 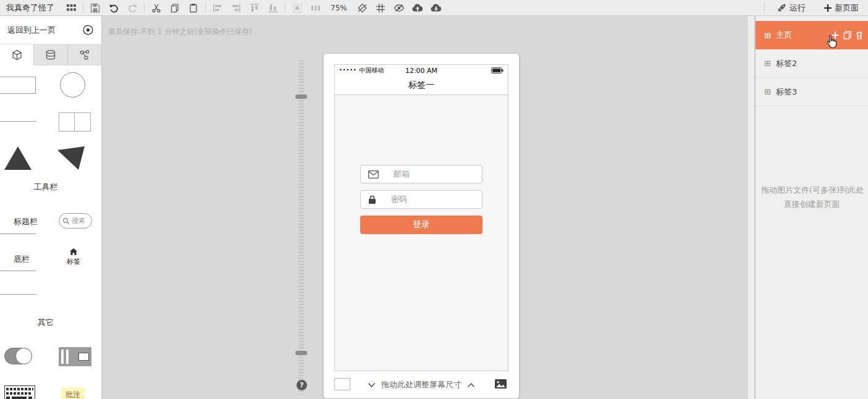 What do you see at coordinates (436, 8) in the screenshot?
I see `cloud-download-button` at bounding box center [436, 8].